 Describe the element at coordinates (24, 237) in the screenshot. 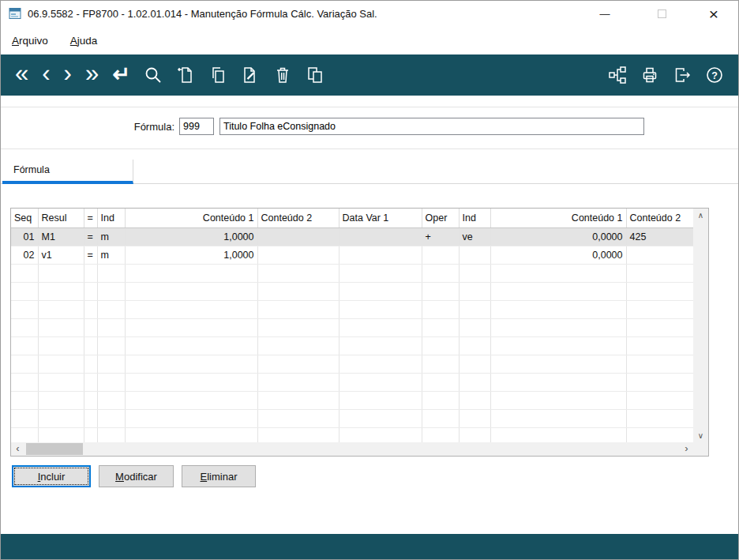

I see `grid-cell: 01` at that location.